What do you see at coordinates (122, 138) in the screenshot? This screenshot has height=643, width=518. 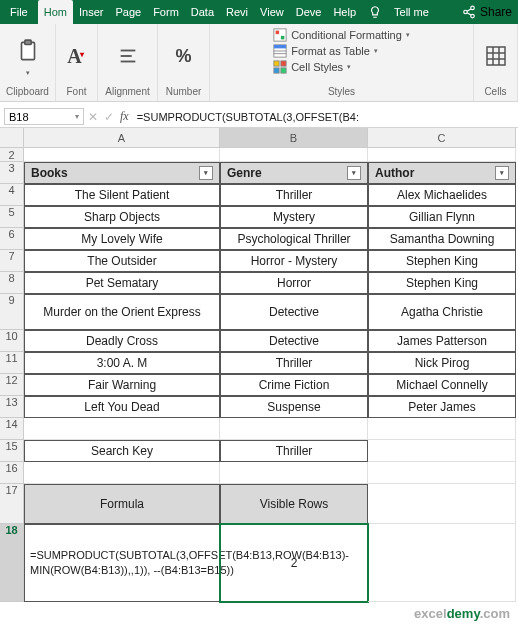 I see `col-header-a: A` at bounding box center [122, 138].